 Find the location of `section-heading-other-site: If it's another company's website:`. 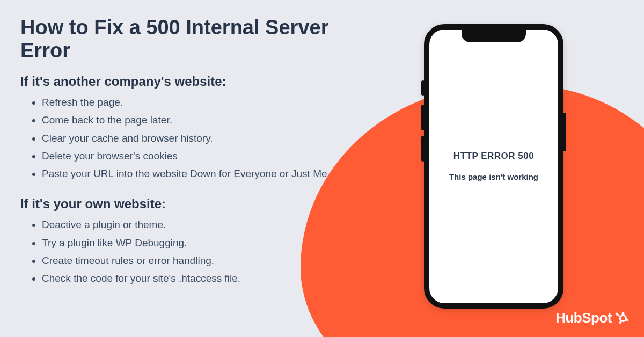

section-heading-other-site: If it's another company's website: is located at coordinates (192, 82).